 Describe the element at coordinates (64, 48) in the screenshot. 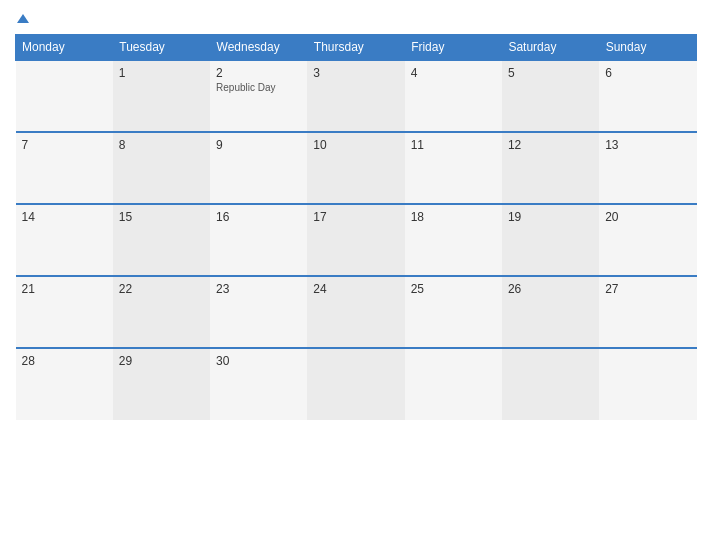

I see `weekday-header-monday: Monday` at that location.